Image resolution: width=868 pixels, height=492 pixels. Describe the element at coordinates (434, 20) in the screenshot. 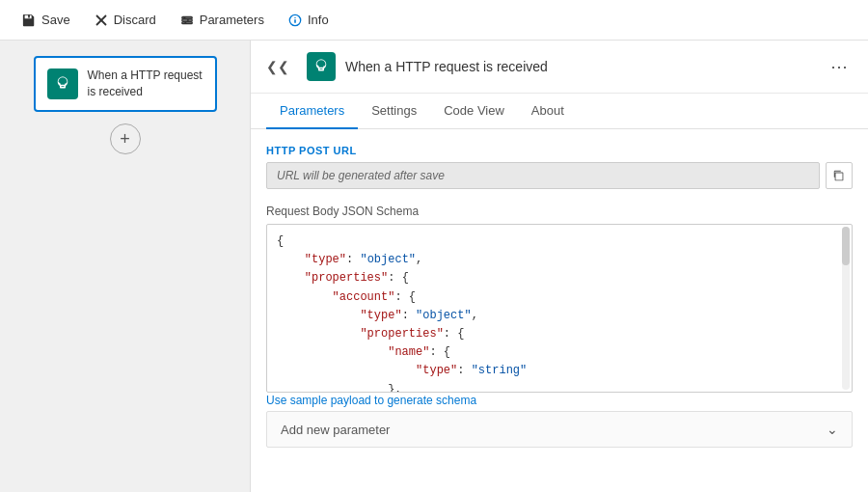

I see `toolbar: Save Discard Parameters` at that location.